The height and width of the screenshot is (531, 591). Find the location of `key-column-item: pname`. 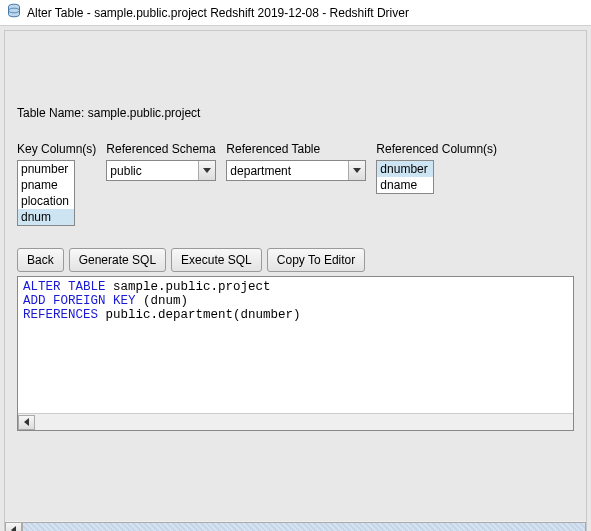

key-column-item: pname is located at coordinates (46, 185).